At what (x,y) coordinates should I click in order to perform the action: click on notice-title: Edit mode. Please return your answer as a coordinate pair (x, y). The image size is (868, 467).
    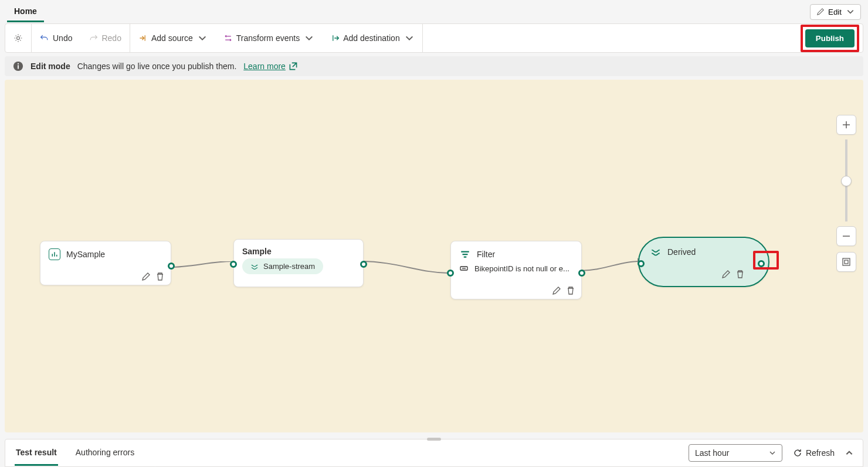
    Looking at the image, I should click on (50, 66).